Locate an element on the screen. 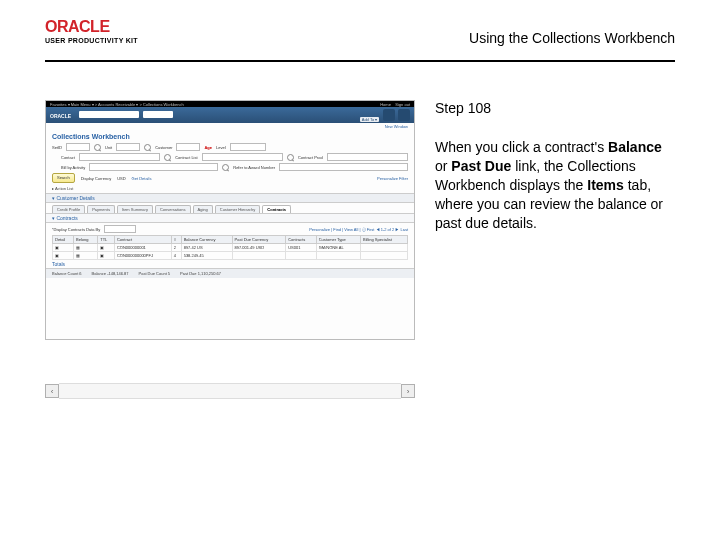 This screenshot has height=540, width=720. step-label: Step 108 is located at coordinates (555, 108).